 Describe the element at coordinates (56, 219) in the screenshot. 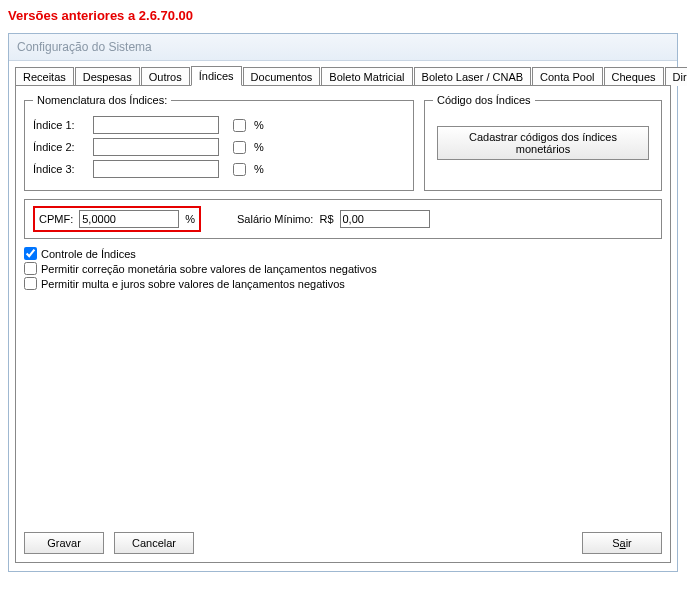

I see `cpmf-label: CPMF:` at that location.